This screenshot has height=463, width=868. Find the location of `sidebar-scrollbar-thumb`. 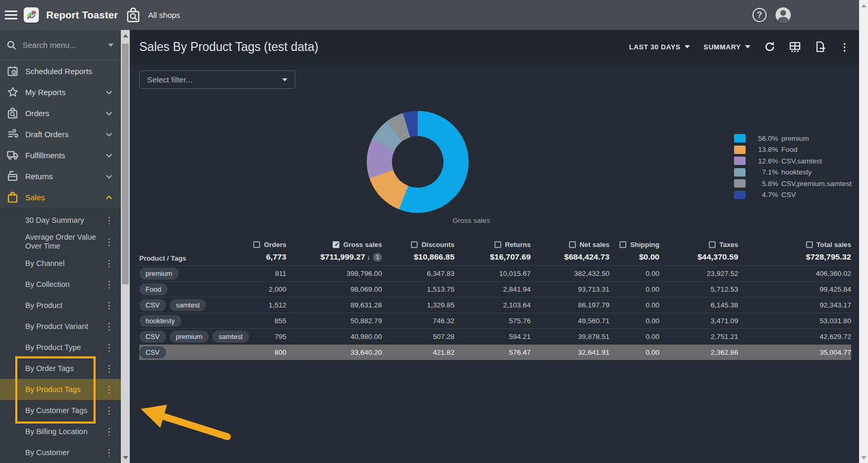

sidebar-scrollbar-thumb is located at coordinates (125, 164).